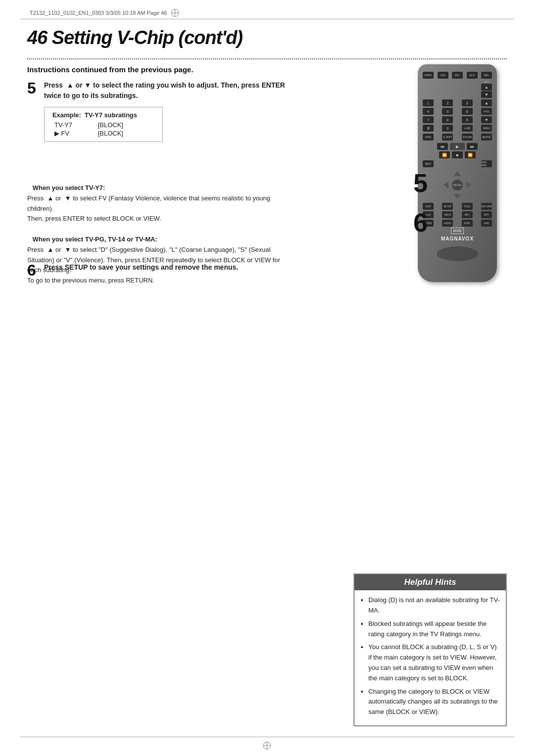 This screenshot has width=534, height=756. Describe the element at coordinates (446, 185) in the screenshot. I see `remote-nav-left` at that location.